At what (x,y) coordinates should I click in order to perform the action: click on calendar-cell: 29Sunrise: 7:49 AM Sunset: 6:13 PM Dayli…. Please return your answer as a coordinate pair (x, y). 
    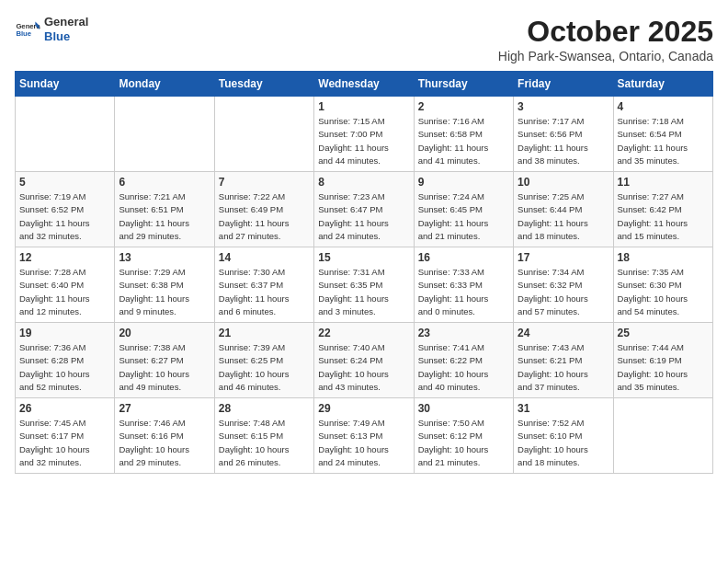
    Looking at the image, I should click on (364, 436).